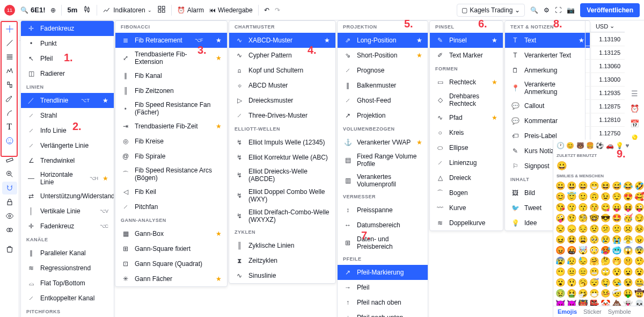 This screenshot has height=317, width=644. What do you see at coordinates (68, 268) in the screenshot?
I see `chan-regression: ≋Regressionstrend` at bounding box center [68, 268].